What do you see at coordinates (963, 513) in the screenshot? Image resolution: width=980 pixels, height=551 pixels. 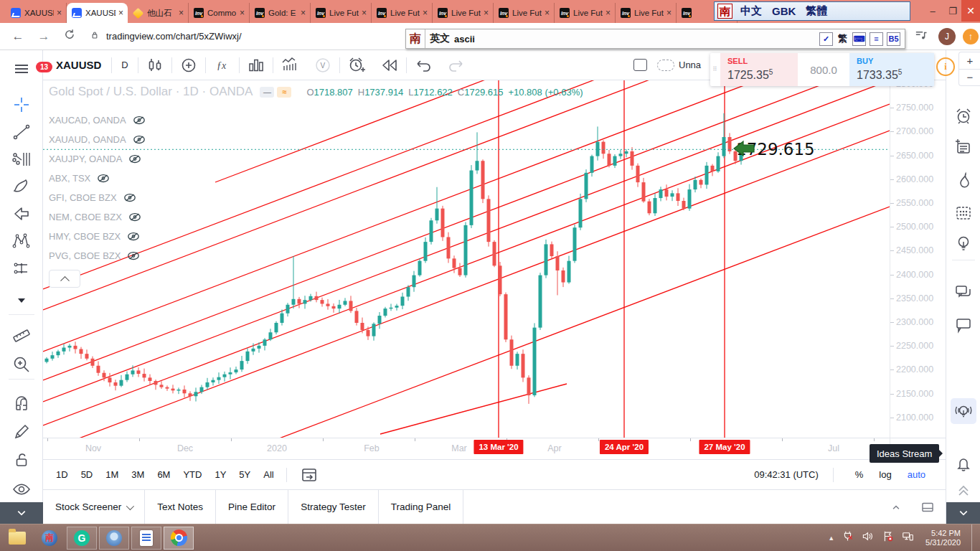 I see `collapse-right-toolbar-button` at bounding box center [963, 513].